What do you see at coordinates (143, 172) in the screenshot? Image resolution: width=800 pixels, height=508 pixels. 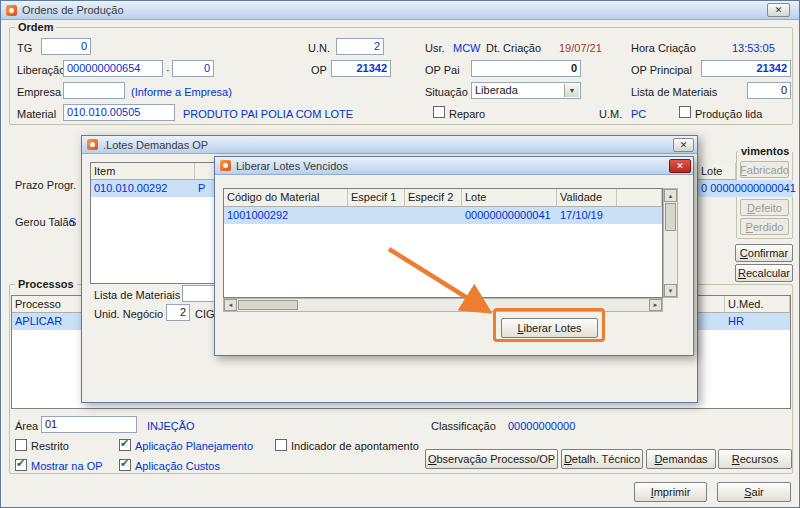 I see `item-column-header: Item` at bounding box center [143, 172].